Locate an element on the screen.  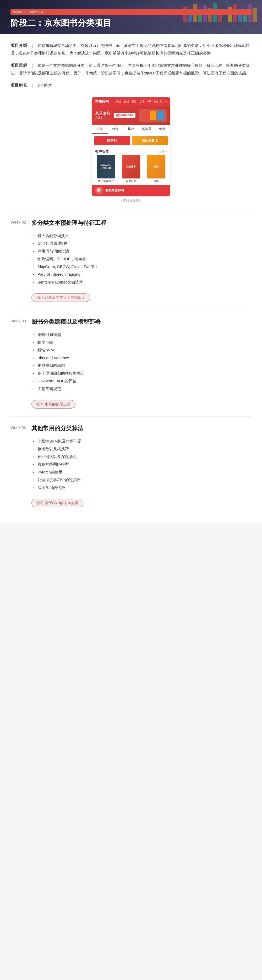
goal-text: 这是一个文本领域的多分类问题，通过第一个项目，学员有机会牢固地掌握文本处理的核心… is located at coordinates (130, 69).